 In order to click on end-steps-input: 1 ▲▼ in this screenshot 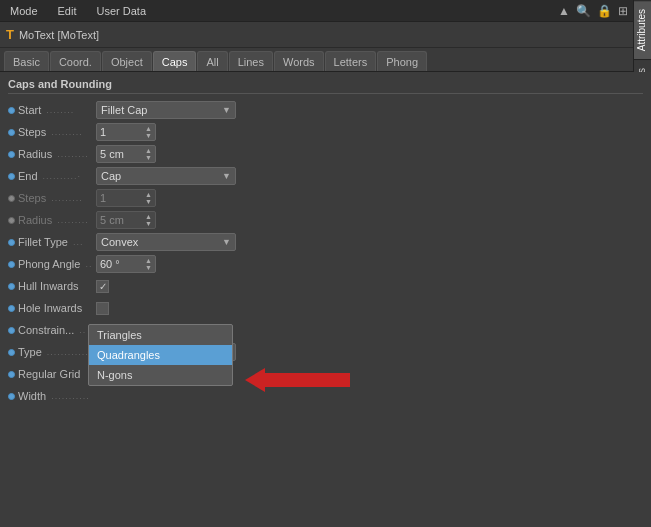, I will do `click(126, 198)`.